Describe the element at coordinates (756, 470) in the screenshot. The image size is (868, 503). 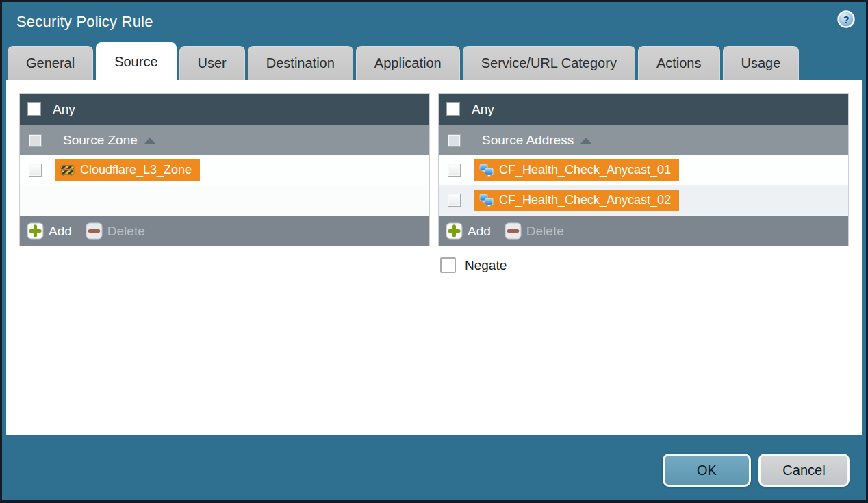
I see `dialog-footer: OK Cancel` at that location.